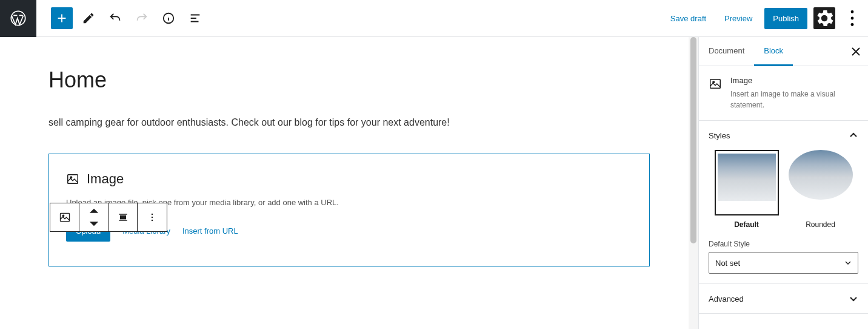 The height and width of the screenshot is (329, 868). I want to click on undo-icon, so click(115, 18).